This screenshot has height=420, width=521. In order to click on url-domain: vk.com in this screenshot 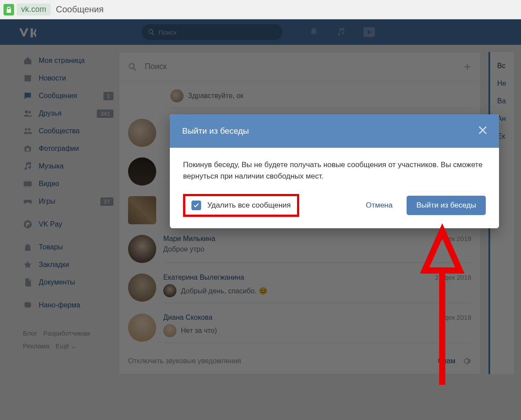, I will do `click(33, 10)`.